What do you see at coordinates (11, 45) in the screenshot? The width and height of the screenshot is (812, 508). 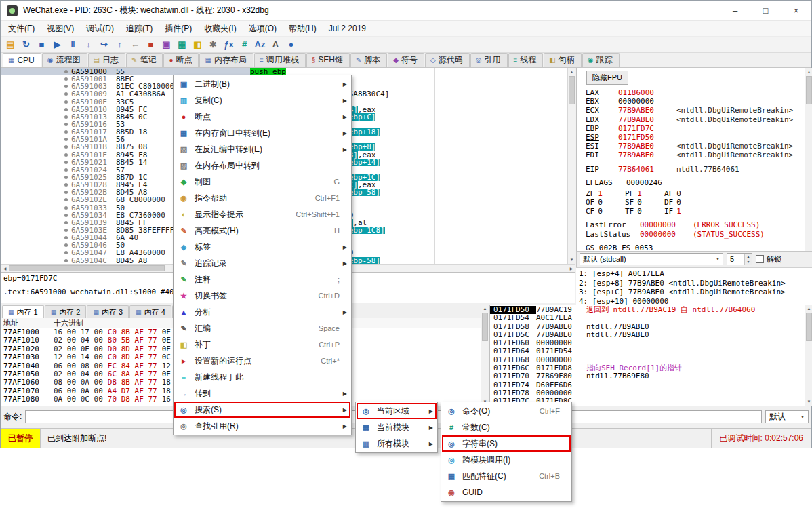 I see `open-file-icon: ▤` at bounding box center [11, 45].